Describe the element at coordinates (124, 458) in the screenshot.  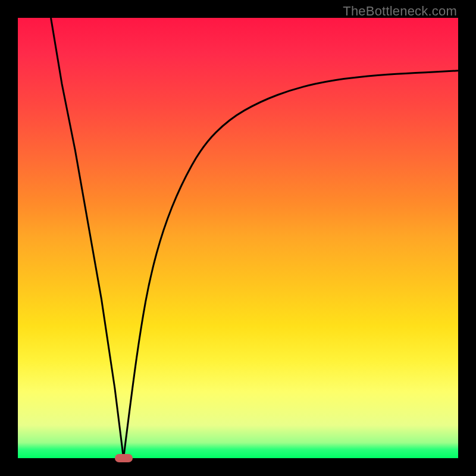
I see `minimum-marker` at that location.